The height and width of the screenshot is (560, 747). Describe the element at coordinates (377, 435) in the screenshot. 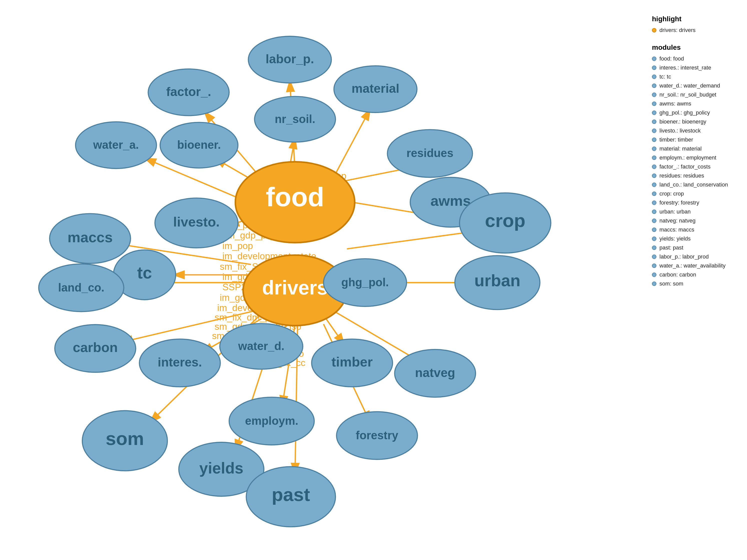

I see `node-forestry: forestry` at that location.